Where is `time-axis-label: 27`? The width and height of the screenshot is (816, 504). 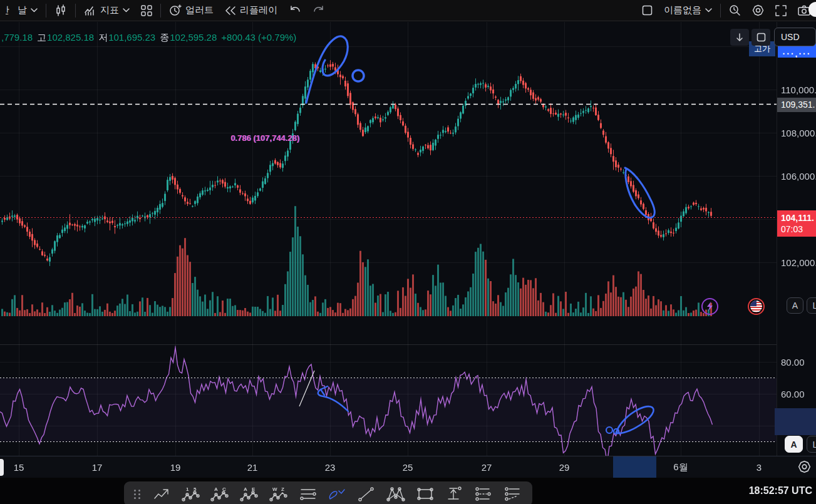
time-axis-label: 27 is located at coordinates (487, 467).